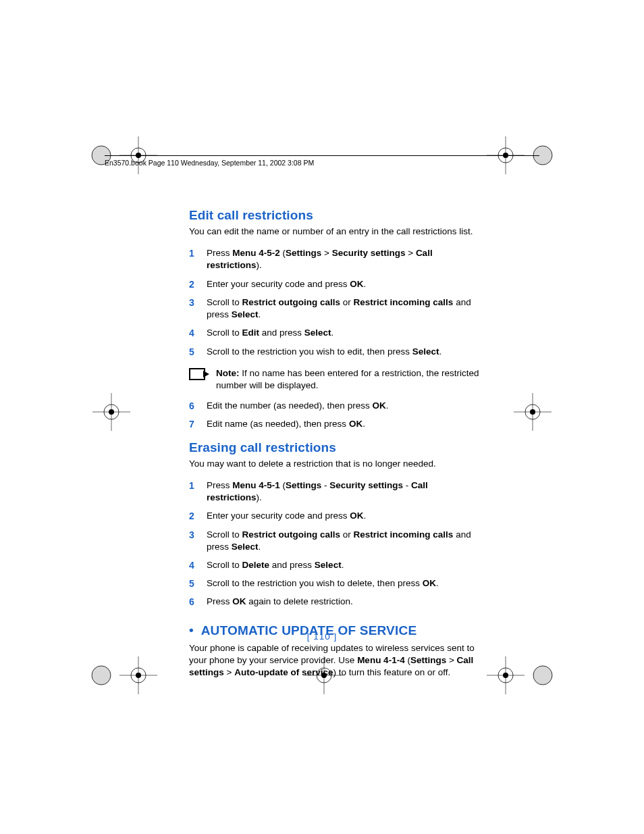  I want to click on step-5: Scroll to the restriction you wish to ed…, so click(334, 352).